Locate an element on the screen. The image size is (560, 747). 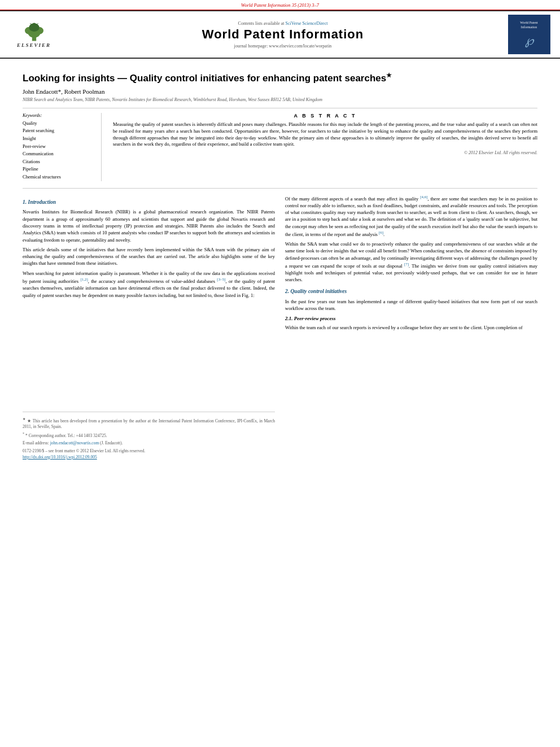
keywords-title: Keywords: is located at coordinates (59, 115).